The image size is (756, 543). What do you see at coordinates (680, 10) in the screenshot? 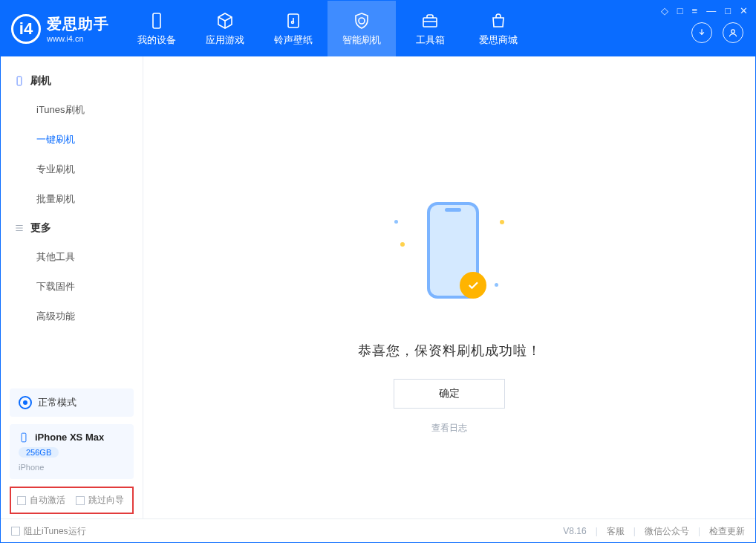
I see `feedback-icon: □` at bounding box center [680, 10].